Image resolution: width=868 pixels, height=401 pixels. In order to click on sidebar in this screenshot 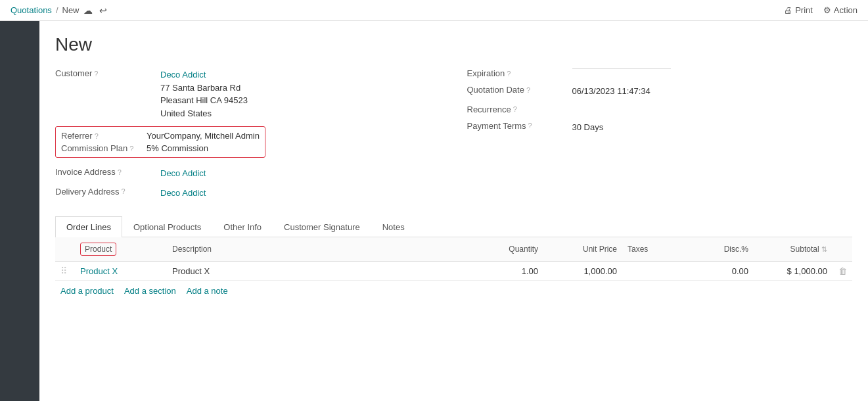, I will do `click(20, 211)`.